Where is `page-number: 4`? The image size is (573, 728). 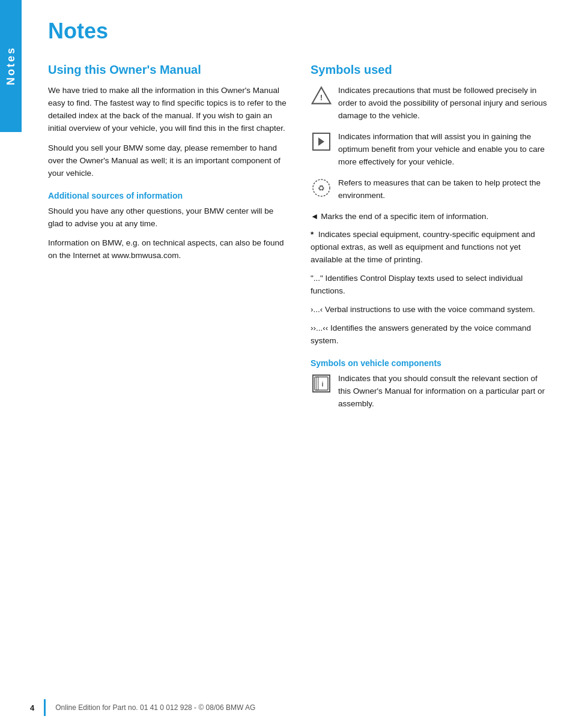
page-number: 4 is located at coordinates (32, 708).